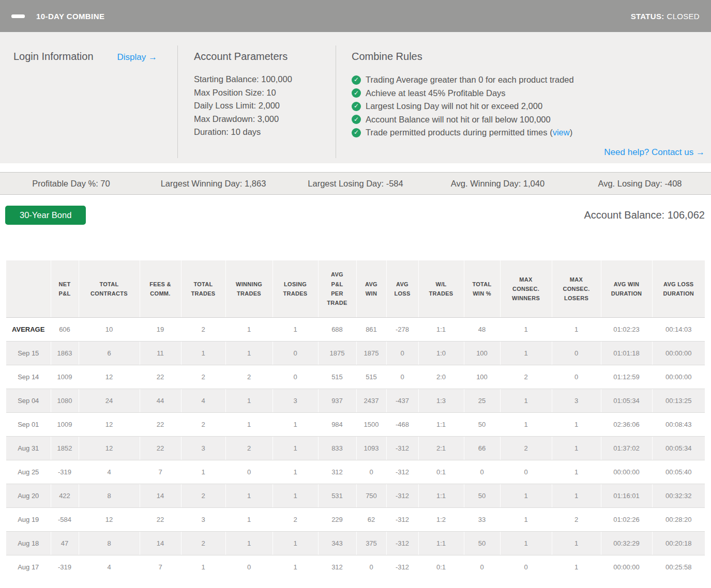  I want to click on status-badge: STATUS:CLOSED, so click(665, 17).